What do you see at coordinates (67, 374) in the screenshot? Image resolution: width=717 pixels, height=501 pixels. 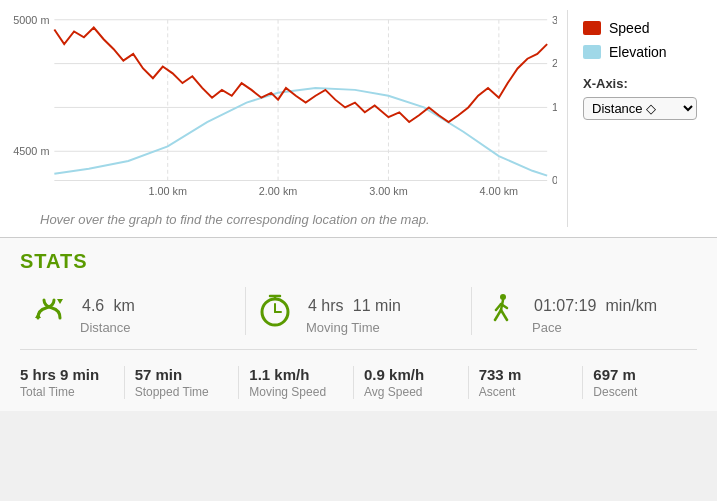 I see `stat-totaltime-value: 5 hrs 9 min` at bounding box center [67, 374].